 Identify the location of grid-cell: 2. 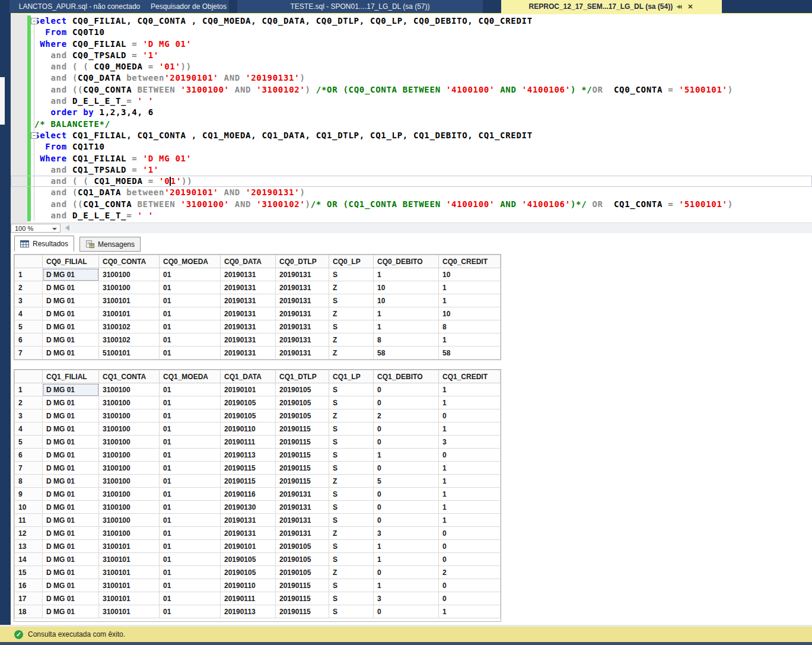
(470, 573).